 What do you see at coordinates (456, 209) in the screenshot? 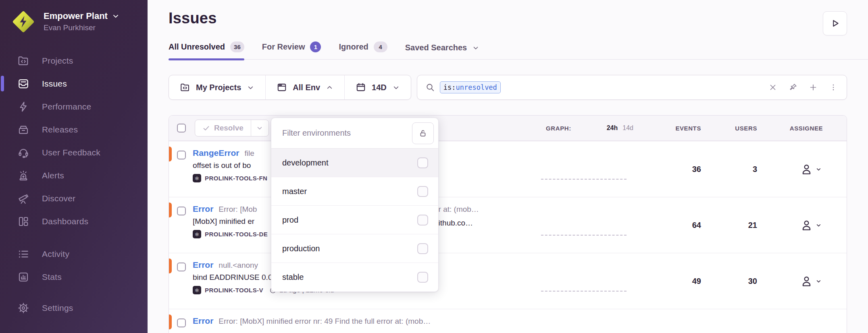
I see `issue-culprit-continued: or at: (mob…` at bounding box center [456, 209].